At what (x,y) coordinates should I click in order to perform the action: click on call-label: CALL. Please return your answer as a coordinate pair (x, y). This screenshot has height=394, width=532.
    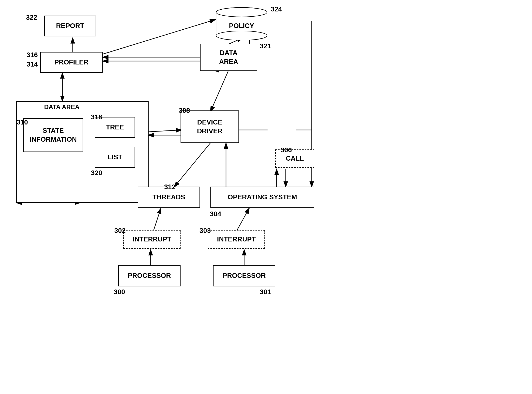
    Looking at the image, I should click on (295, 159).